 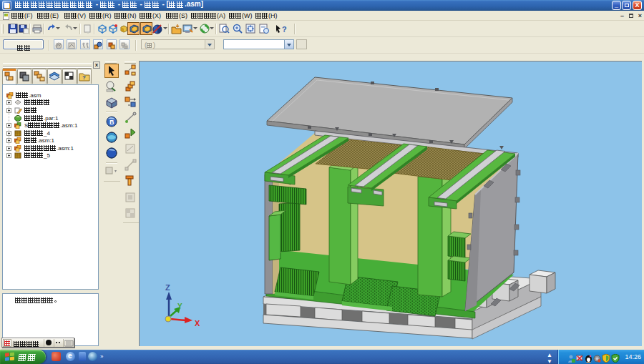 What do you see at coordinates (167, 287) in the screenshot?
I see `svg-text: Z` at bounding box center [167, 287].